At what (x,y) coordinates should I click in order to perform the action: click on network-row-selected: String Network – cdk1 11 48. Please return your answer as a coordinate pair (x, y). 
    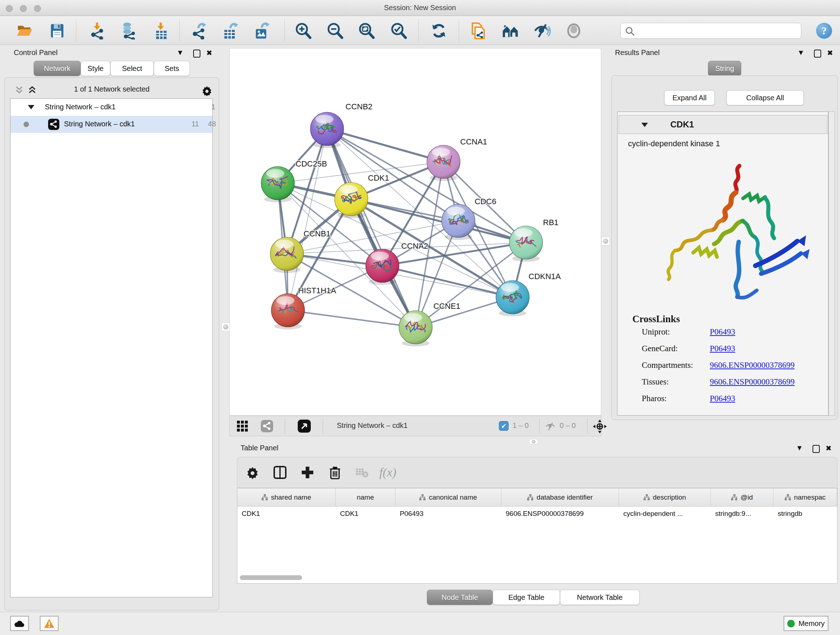
    Looking at the image, I should click on (112, 125).